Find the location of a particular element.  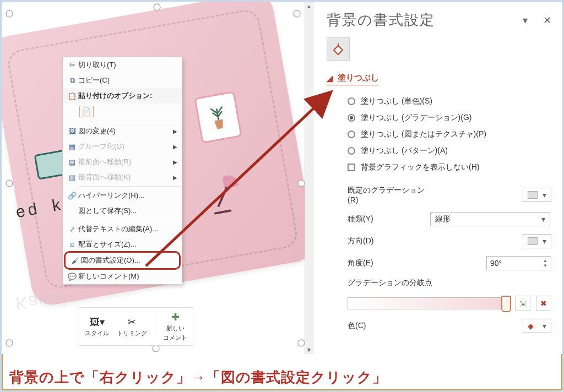

format-icon: 🖌 is located at coordinates (75, 261).